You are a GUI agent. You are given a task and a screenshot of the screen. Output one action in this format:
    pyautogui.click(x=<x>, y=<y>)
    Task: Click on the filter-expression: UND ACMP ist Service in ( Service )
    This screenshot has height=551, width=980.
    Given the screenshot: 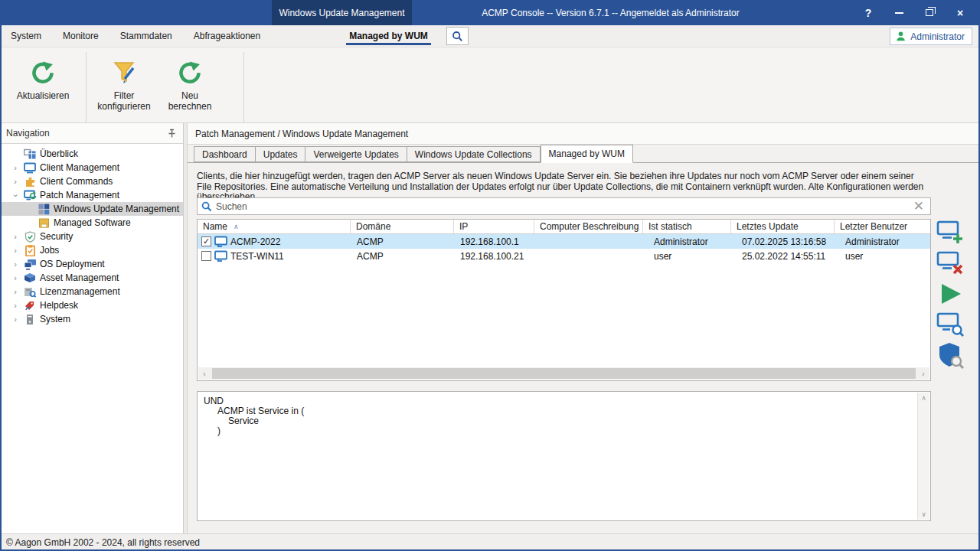 What is the action you would take?
    pyautogui.click(x=557, y=416)
    